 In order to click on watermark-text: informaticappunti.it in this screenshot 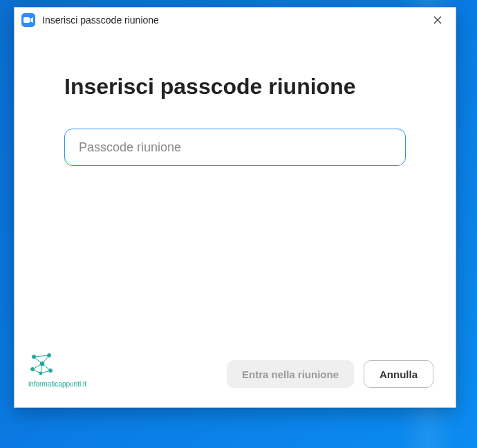, I will do `click(57, 384)`.